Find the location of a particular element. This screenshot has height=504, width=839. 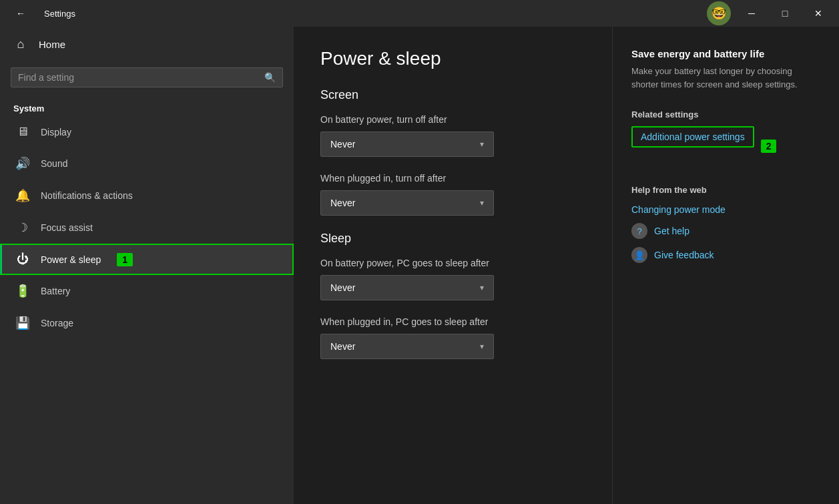

sidebar-item-storage-label: Storage is located at coordinates (57, 323).